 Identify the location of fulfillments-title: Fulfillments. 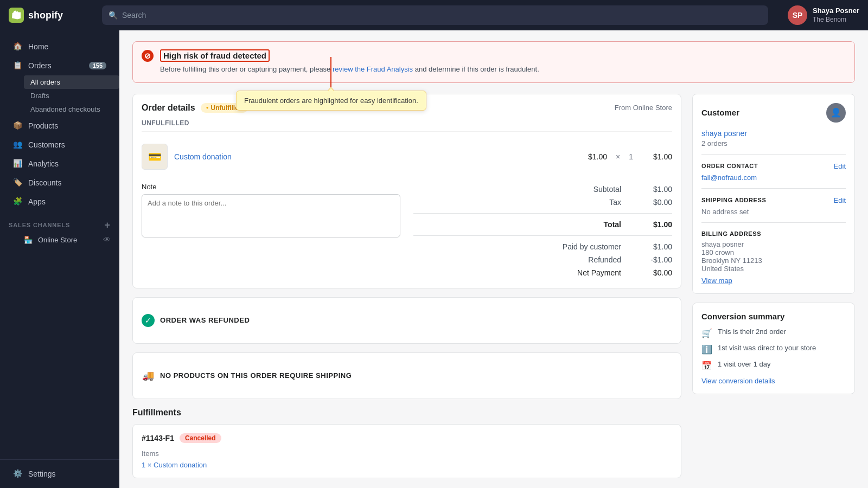
(407, 413).